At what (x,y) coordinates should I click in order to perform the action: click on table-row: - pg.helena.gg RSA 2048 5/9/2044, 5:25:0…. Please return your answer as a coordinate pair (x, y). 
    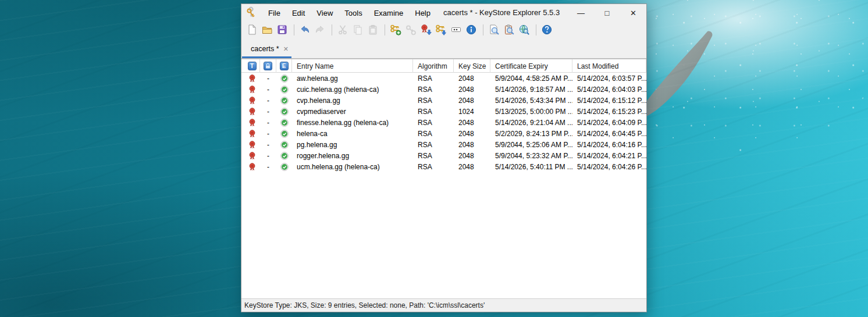
    Looking at the image, I should click on (444, 144).